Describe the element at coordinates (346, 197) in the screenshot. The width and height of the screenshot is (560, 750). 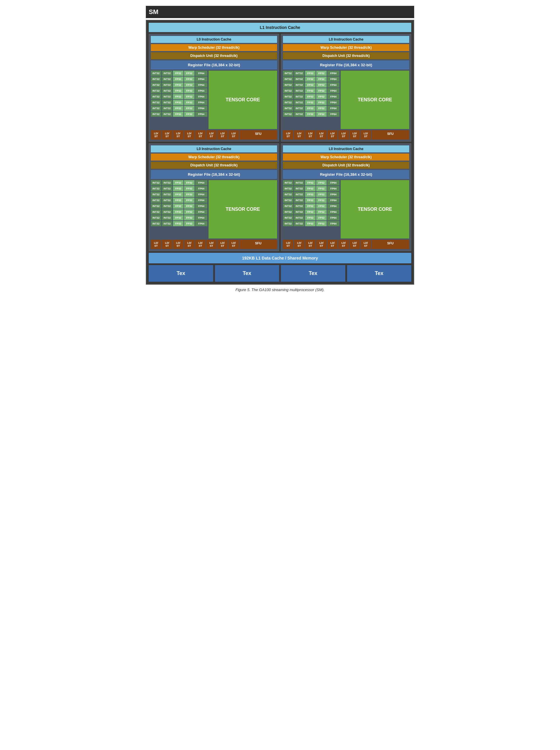
I see `quadrant-4: L0 Instruction Cache Warp Scheduler (32 …` at that location.